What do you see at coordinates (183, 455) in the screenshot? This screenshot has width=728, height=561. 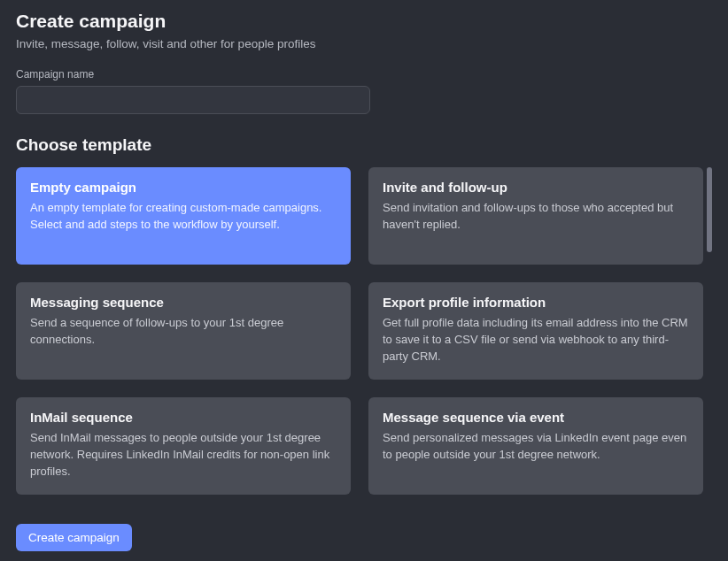 I see `template-card-desc: Send InMail messages to people outside y…` at bounding box center [183, 455].